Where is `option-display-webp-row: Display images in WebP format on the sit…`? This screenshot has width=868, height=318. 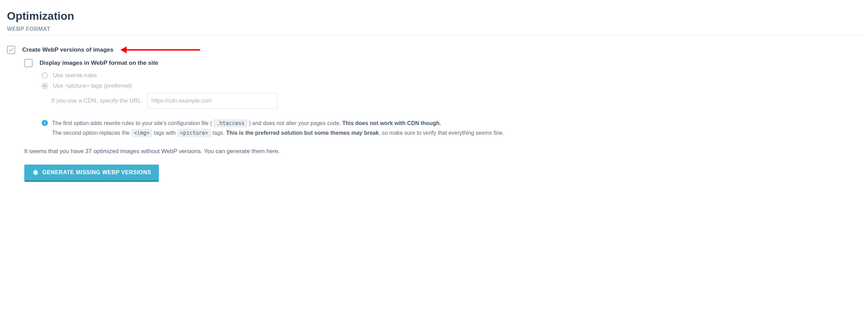 option-display-webp-row: Display images in WebP format on the sit… is located at coordinates (443, 63).